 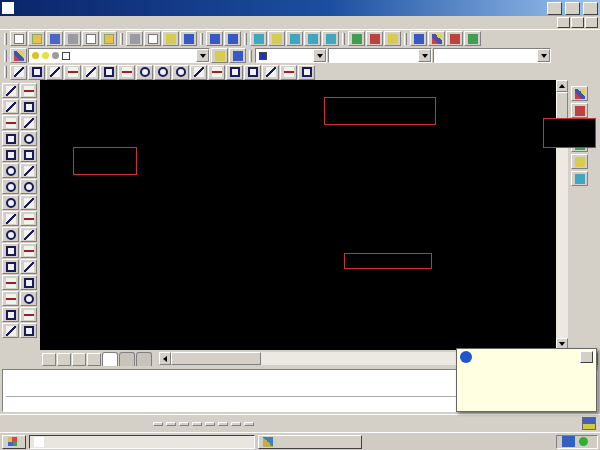 What do you see at coordinates (238, 56) in the screenshot?
I see `layer-previous-icon` at bounding box center [238, 56].